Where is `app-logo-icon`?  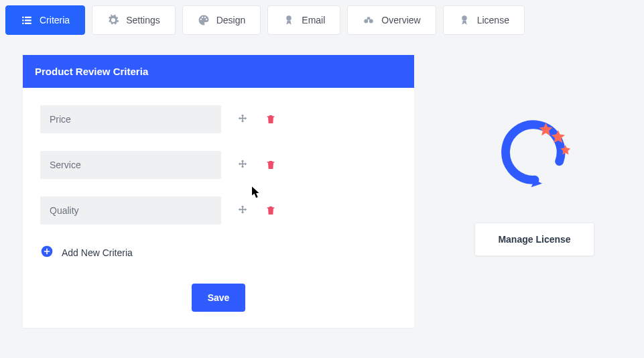 app-logo-icon is located at coordinates (535, 154).